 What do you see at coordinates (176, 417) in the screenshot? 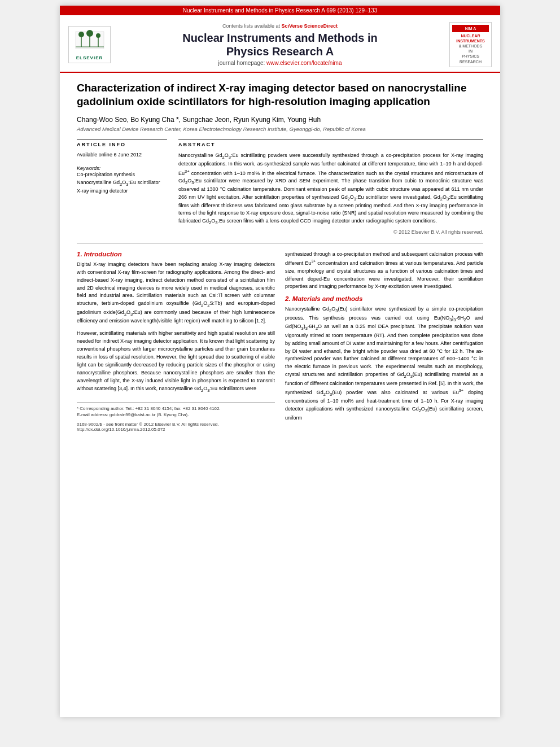
I see `footnote-area: * Corresponding author. Tel.: +82 31 804…` at bounding box center [176, 417].